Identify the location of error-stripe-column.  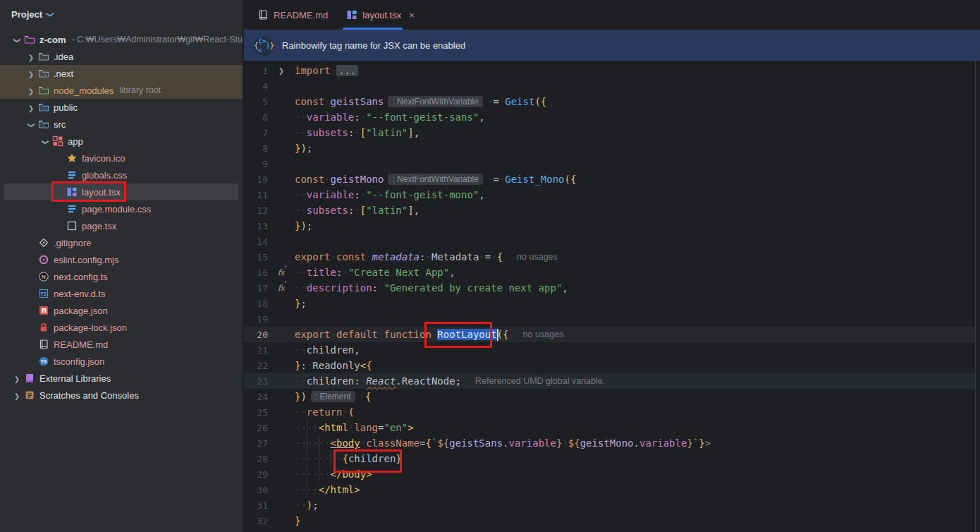
(977, 296).